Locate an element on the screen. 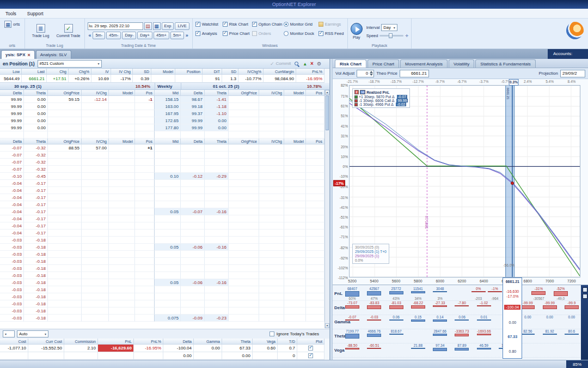 The image size is (588, 368). projection-input: 29/09/2 is located at coordinates (573, 74).